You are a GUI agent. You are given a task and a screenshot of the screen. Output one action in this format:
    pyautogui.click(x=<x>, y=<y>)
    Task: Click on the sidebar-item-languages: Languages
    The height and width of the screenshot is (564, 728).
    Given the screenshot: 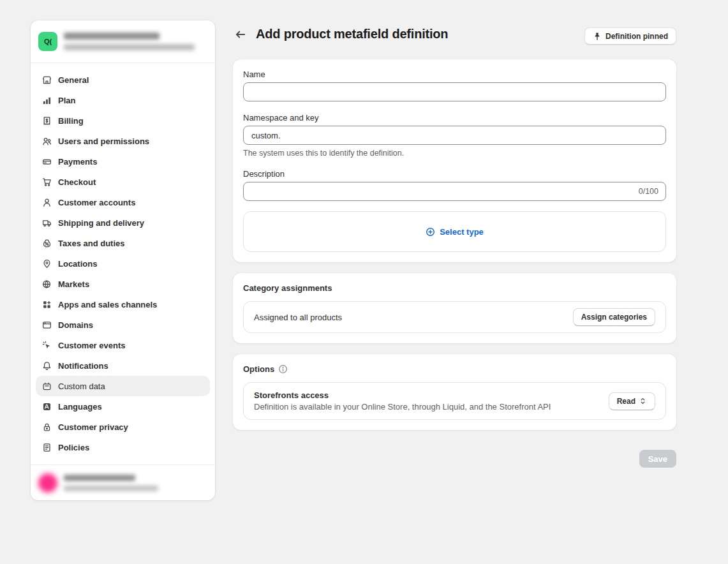 What is the action you would take?
    pyautogui.click(x=123, y=406)
    